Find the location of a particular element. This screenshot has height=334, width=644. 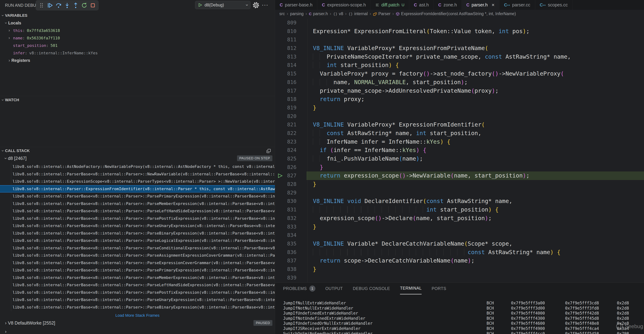

breadcrumb-item: {}v8 is located at coordinates (338, 14).